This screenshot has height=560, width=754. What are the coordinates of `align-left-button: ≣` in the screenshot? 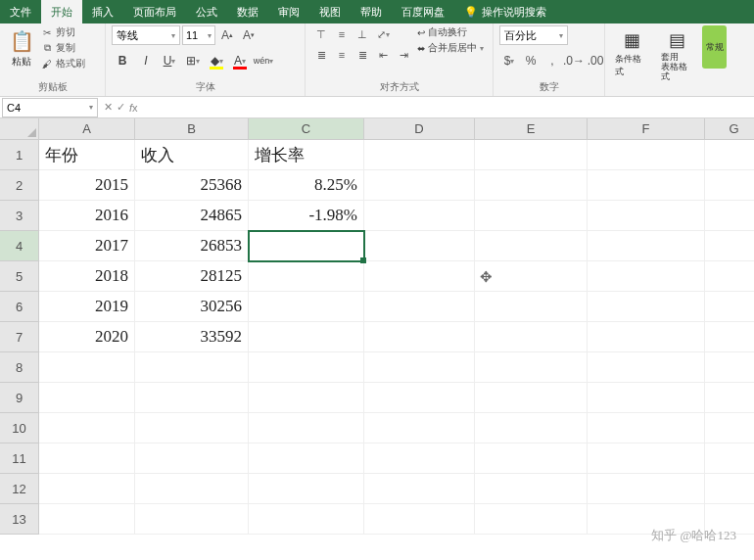 It's located at (321, 55).